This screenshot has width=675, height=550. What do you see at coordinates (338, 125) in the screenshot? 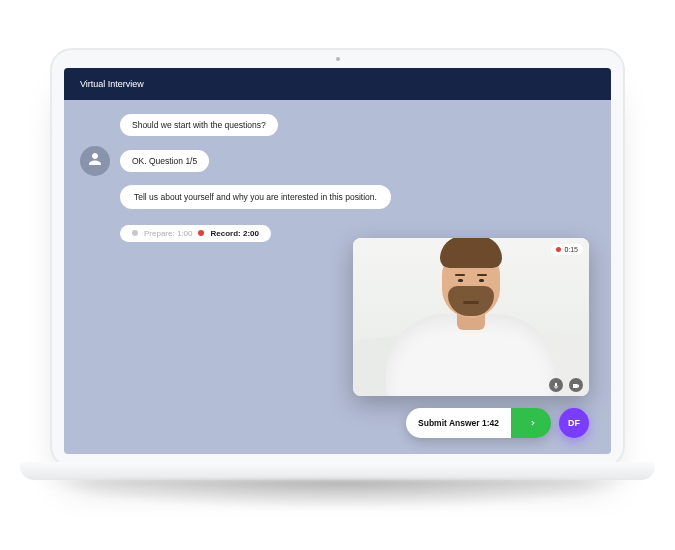
I see `chat-row: Should we start with the questions?` at bounding box center [338, 125].